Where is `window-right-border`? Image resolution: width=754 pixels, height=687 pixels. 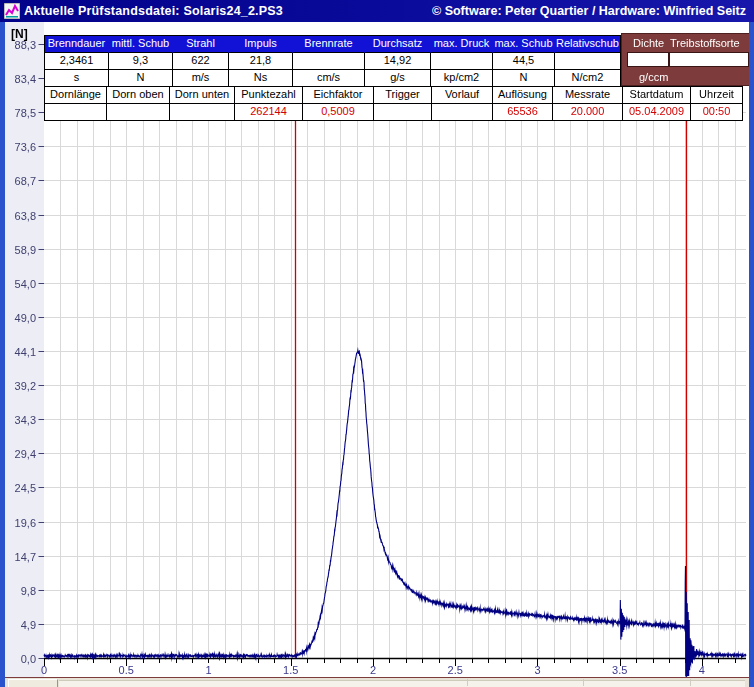 window-right-border is located at coordinates (752, 354).